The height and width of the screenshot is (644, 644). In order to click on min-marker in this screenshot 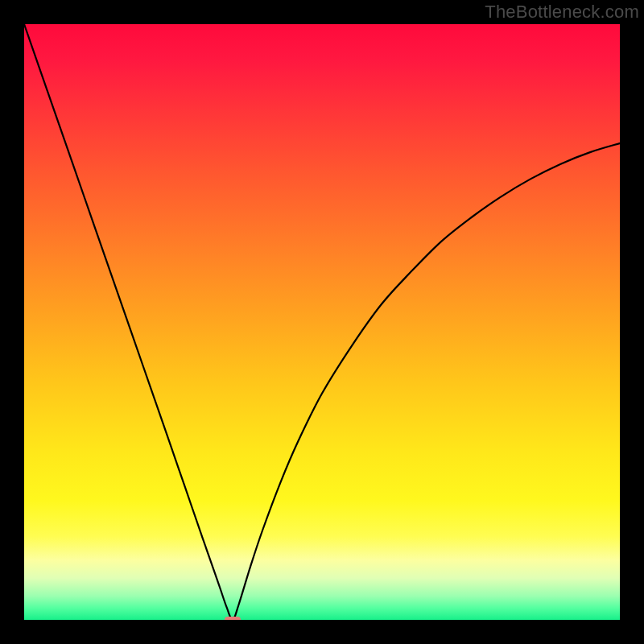, I will do `click(232, 618)`.